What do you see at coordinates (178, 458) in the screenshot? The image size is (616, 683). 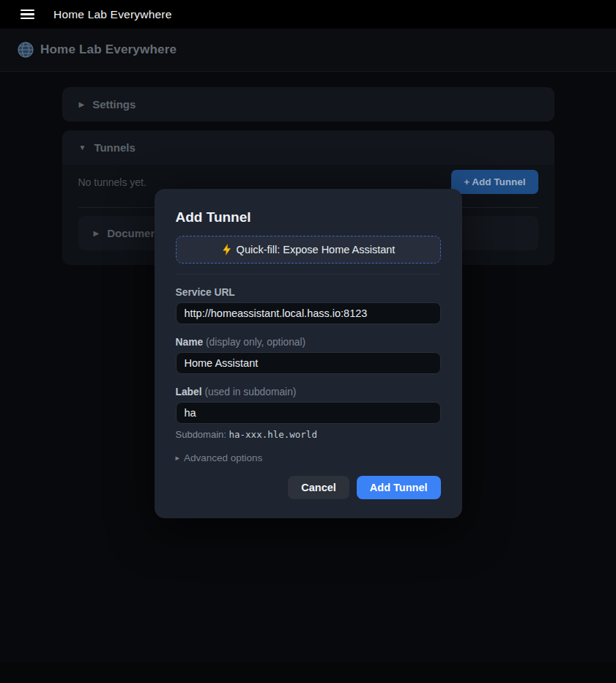 I see `chevron-small-right-icon: ▸` at bounding box center [178, 458].